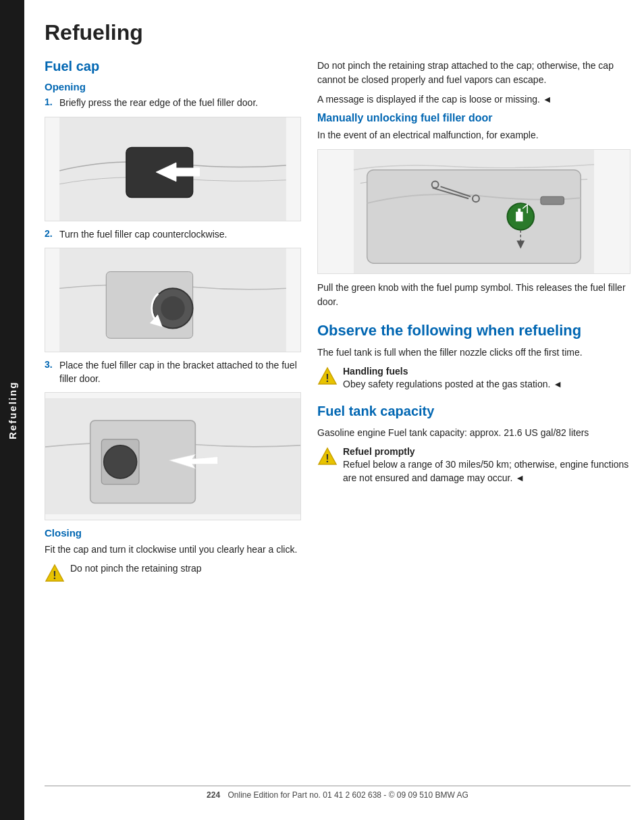 This screenshot has height=820, width=644. What do you see at coordinates (173, 86) in the screenshot?
I see `opening-title: Opening` at bounding box center [173, 86].